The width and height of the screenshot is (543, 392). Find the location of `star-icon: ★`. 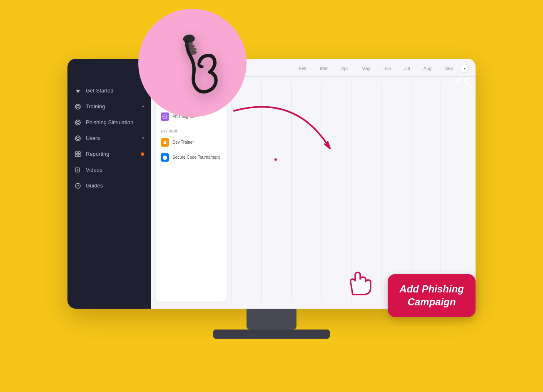

star-icon: ★ is located at coordinates (78, 91).